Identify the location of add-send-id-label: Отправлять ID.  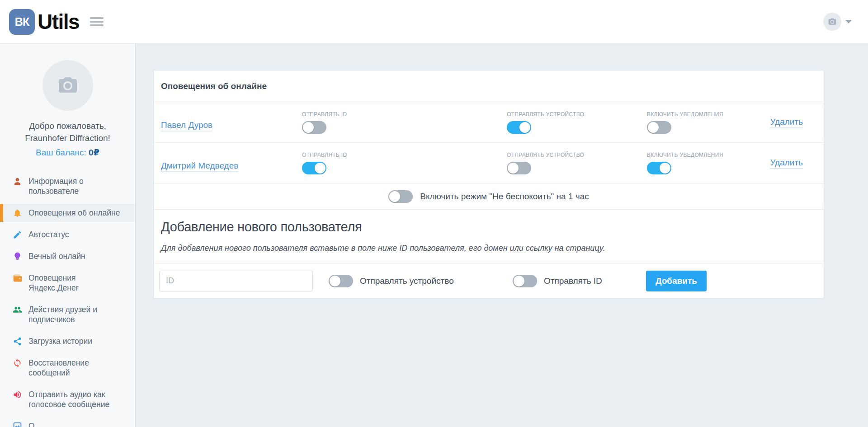
(573, 281).